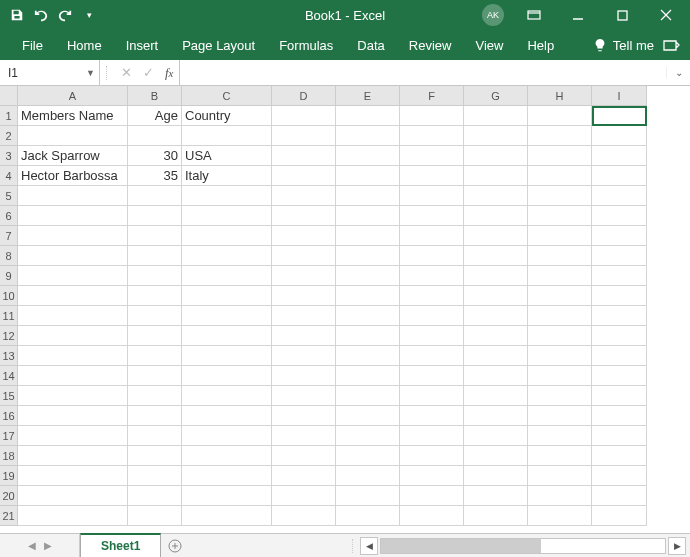  I want to click on cell-G14, so click(496, 376).